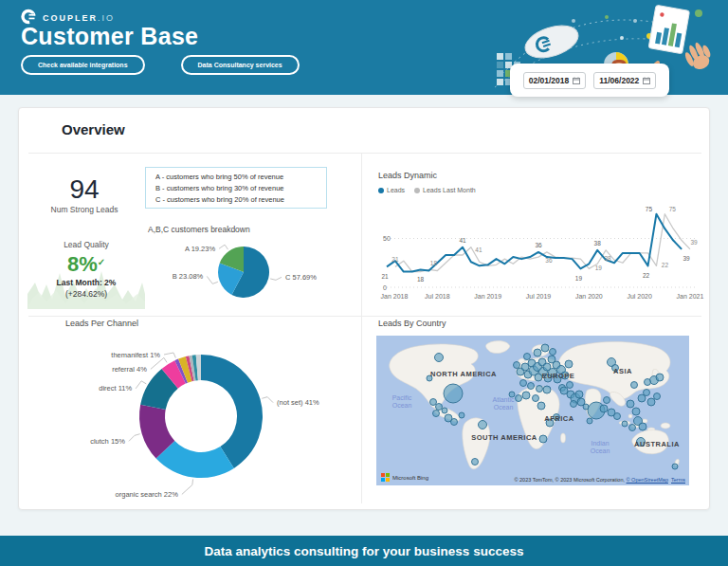 This screenshot has height=566, width=728. I want to click on svg-text: SOUTH AMERICA, so click(504, 438).